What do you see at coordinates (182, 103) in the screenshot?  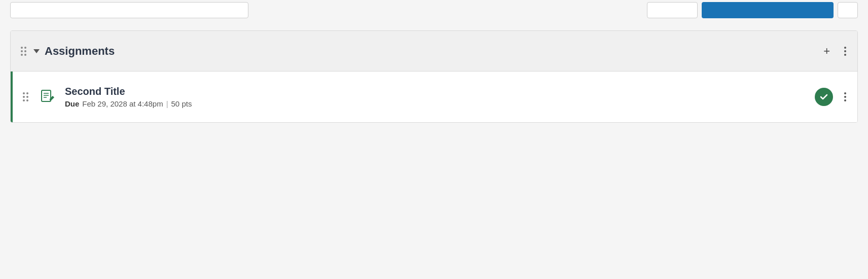 I see `points: 50 pts` at bounding box center [182, 103].